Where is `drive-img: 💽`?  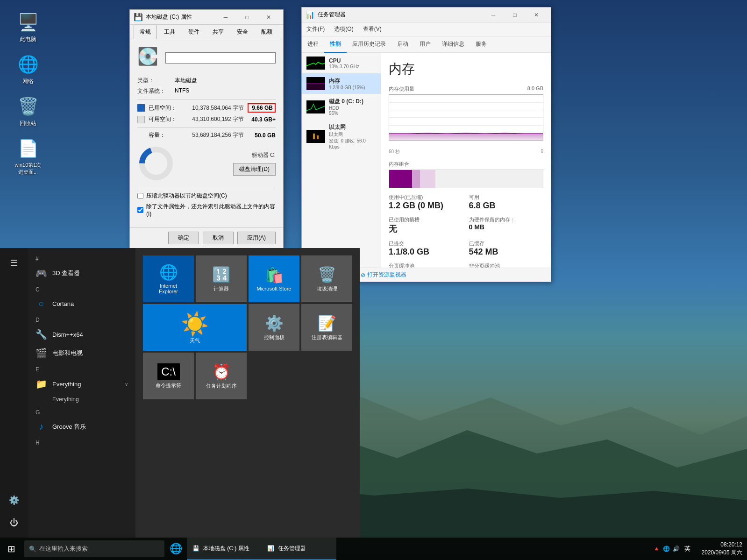 drive-img: 💽 is located at coordinates (149, 58).